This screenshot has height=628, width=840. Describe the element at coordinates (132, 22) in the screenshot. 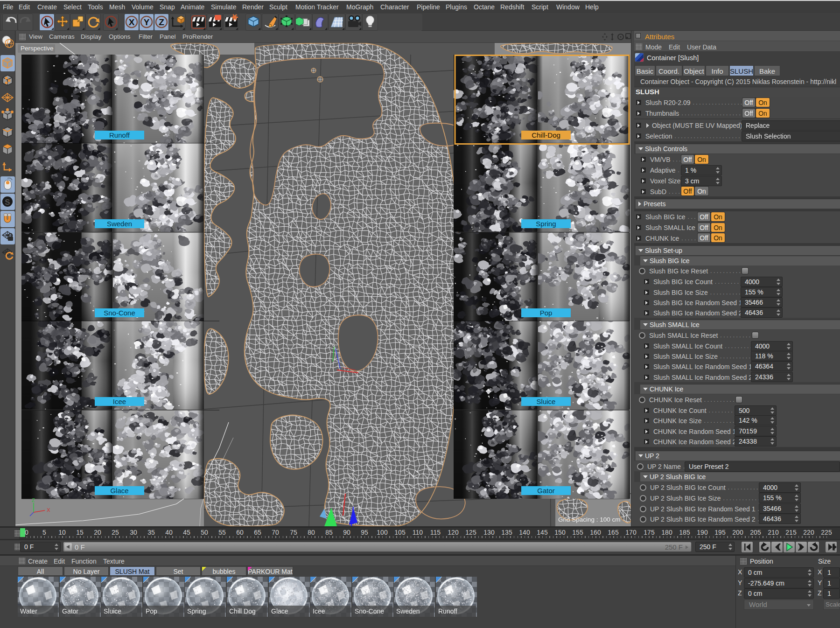

I see `svg-text: X` at that location.